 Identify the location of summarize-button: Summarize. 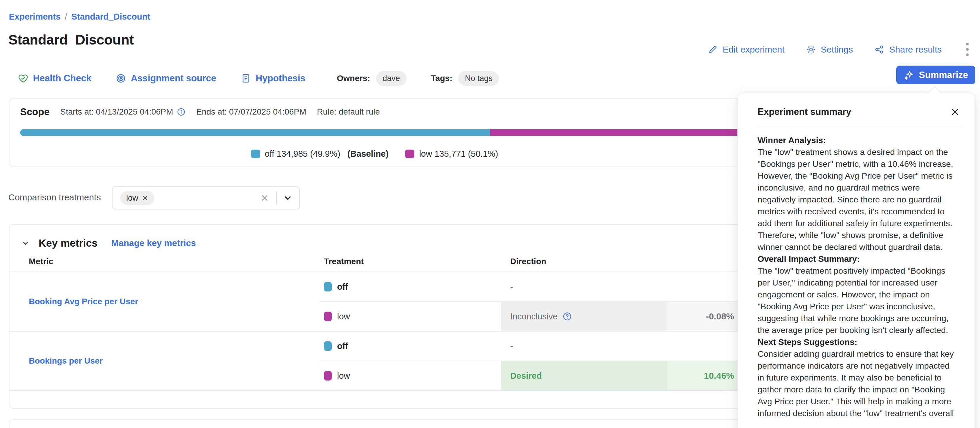
(936, 75).